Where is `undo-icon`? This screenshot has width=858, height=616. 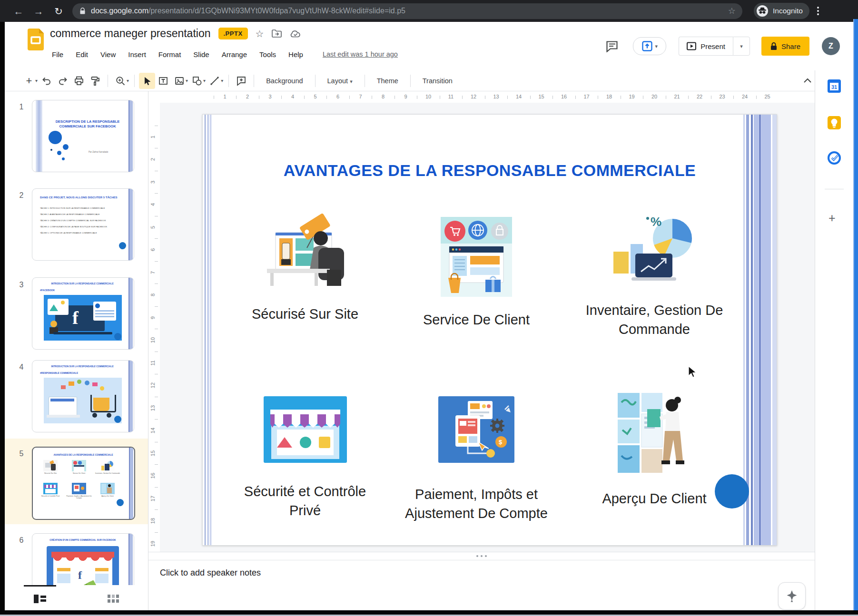 undo-icon is located at coordinates (47, 81).